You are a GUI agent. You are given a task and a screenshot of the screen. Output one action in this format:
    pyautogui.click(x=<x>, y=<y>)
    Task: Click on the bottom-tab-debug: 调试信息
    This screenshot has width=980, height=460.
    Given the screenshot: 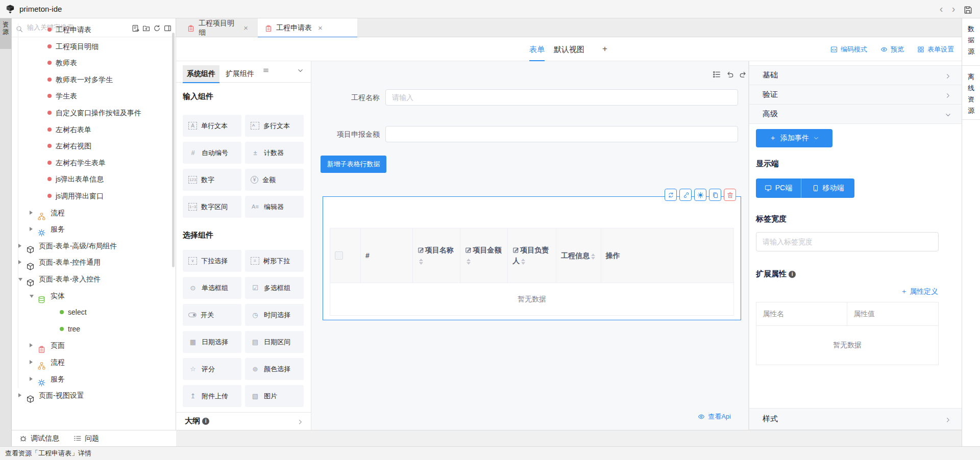 What is the action you would take?
    pyautogui.click(x=39, y=439)
    